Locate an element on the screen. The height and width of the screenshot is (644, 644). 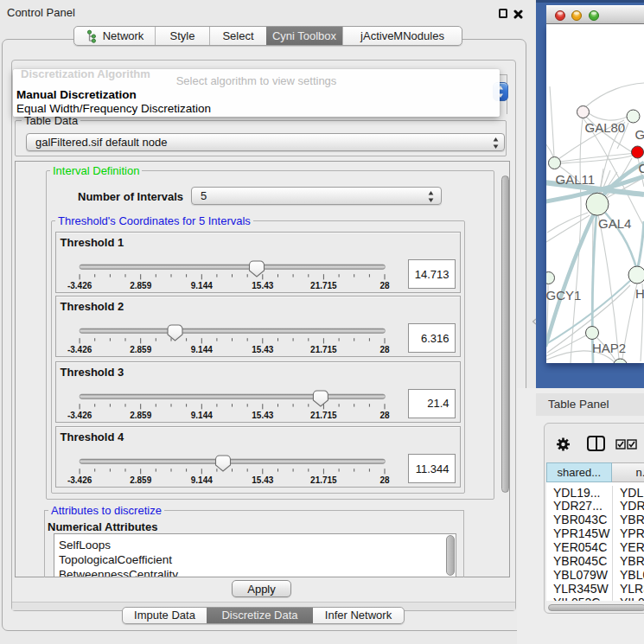
svg-text: GAL80 is located at coordinates (605, 128).